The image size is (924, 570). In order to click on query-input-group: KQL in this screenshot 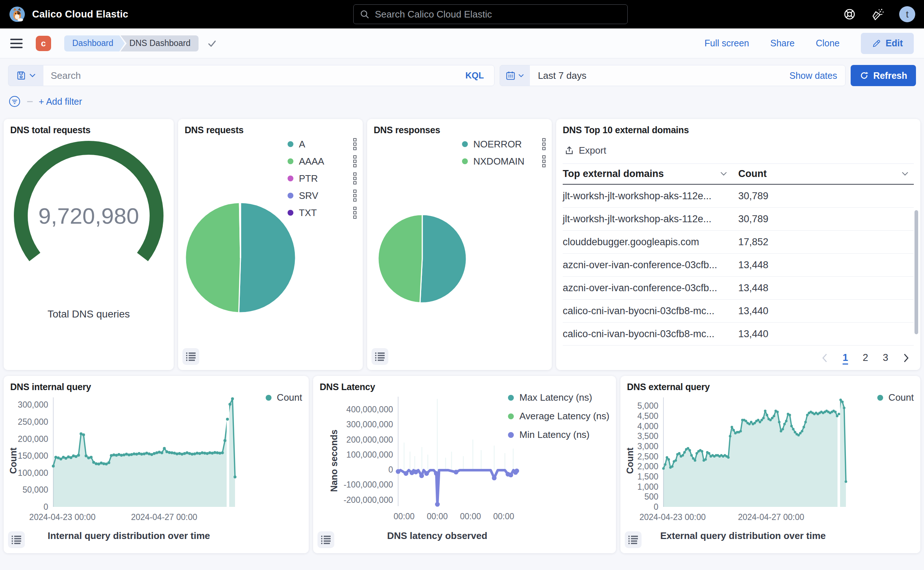, I will do `click(251, 75)`.